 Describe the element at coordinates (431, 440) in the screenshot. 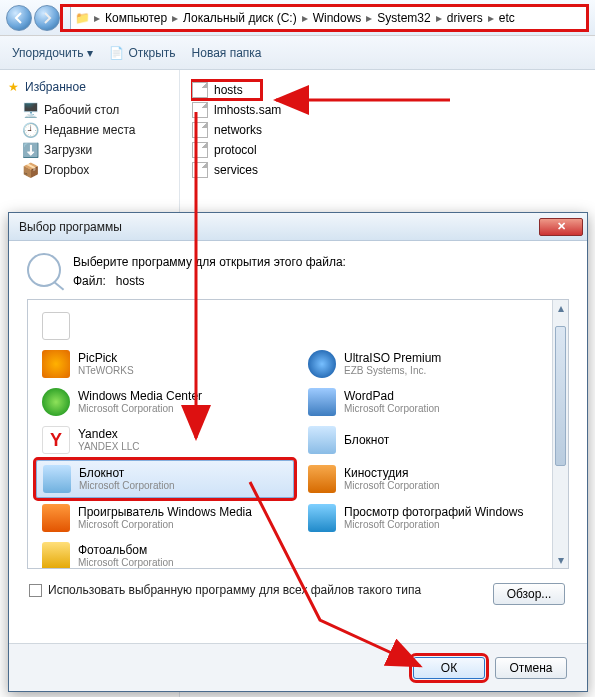

I see `program-item-notepad-ru: Блокнот` at that location.